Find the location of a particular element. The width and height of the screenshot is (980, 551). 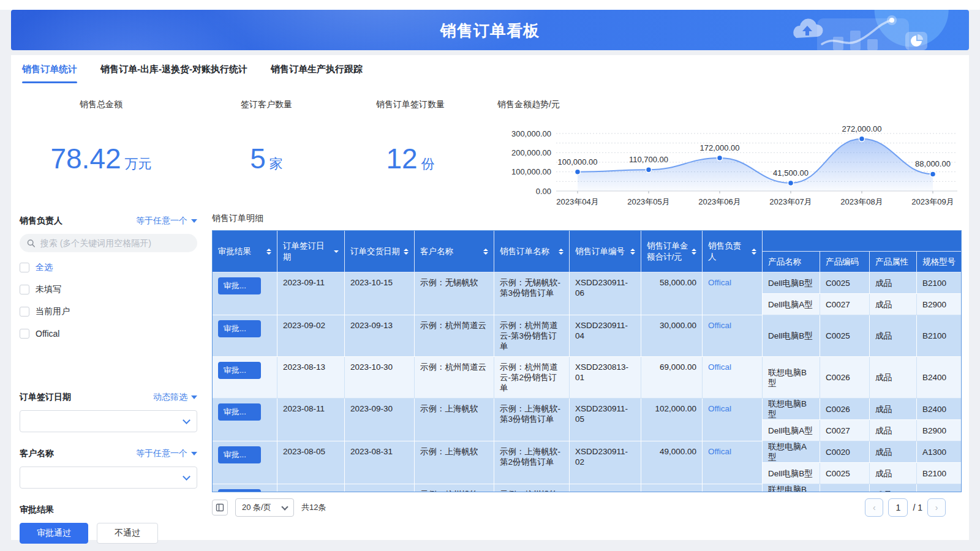

data-point-label: 110,700.00 is located at coordinates (649, 159).